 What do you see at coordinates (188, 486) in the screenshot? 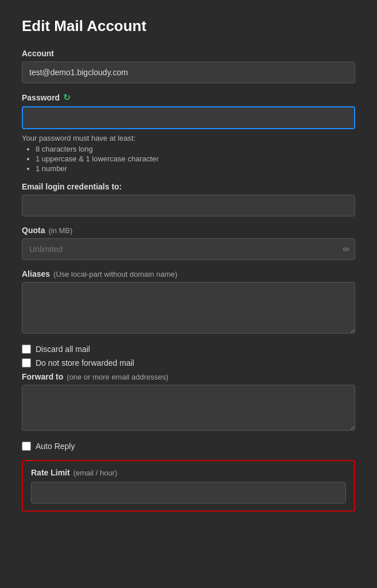
I see `rate-limit-section: Rate Limit (email / hour)` at bounding box center [188, 486].